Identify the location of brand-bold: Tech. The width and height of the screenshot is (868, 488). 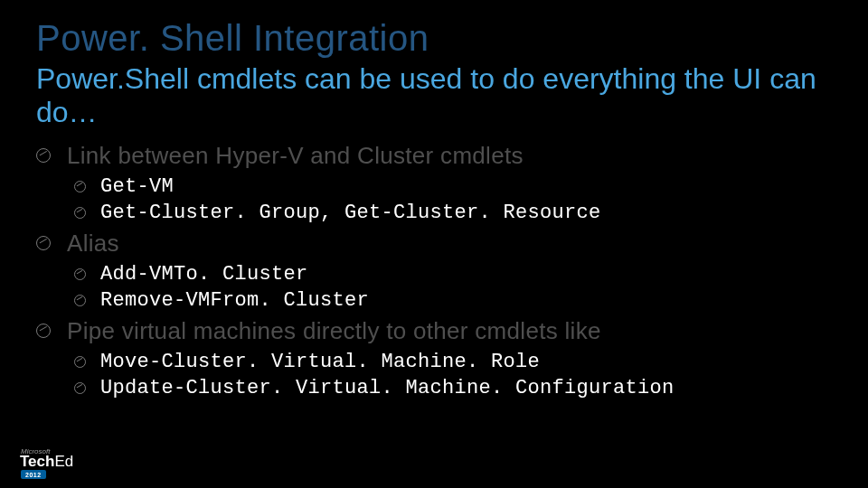
(37, 461).